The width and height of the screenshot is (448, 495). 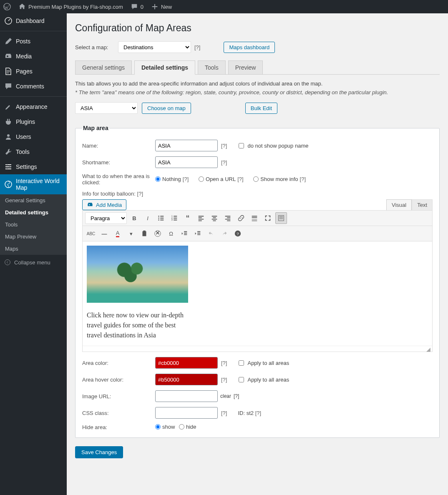 What do you see at coordinates (211, 234) in the screenshot?
I see `undo-icon` at bounding box center [211, 234].